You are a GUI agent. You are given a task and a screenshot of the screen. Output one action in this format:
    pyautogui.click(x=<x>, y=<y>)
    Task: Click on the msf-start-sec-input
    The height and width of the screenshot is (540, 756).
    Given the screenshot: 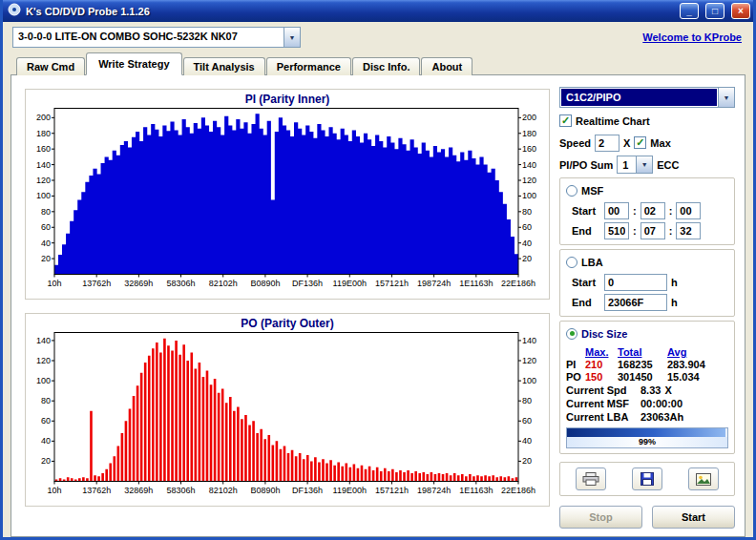 What is the action you would take?
    pyautogui.click(x=653, y=211)
    